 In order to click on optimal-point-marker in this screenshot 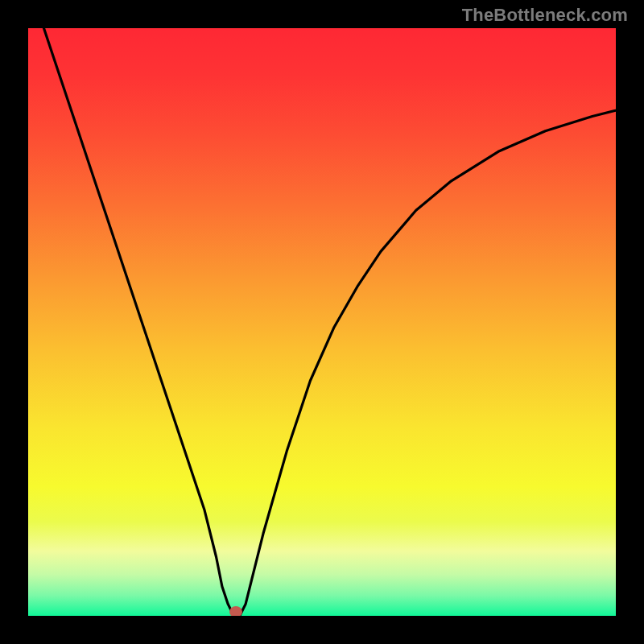, I will do `click(236, 611)`.